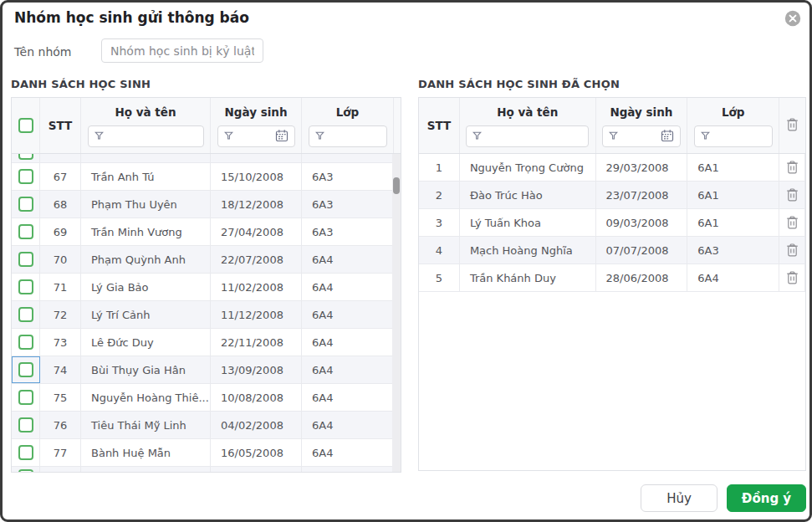 The image size is (812, 522). I want to click on row-stt: 69, so click(60, 232).